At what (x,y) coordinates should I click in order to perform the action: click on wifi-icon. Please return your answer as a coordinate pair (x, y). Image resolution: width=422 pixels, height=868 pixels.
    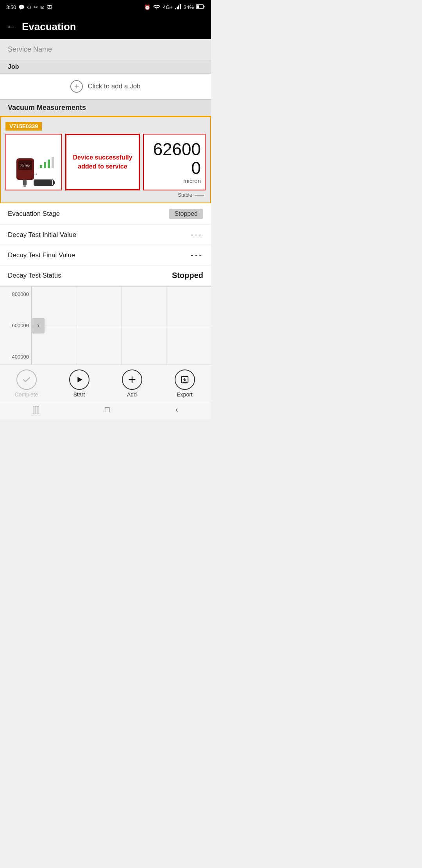
    Looking at the image, I should click on (157, 7).